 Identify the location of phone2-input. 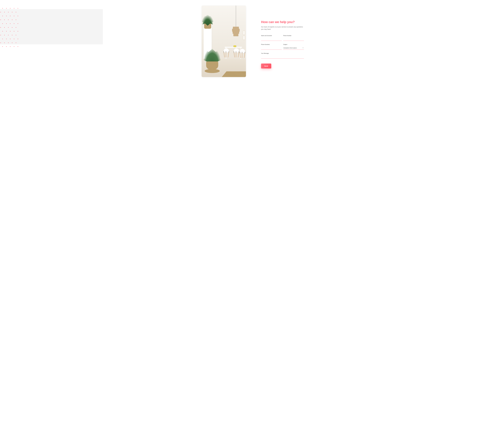
(271, 48).